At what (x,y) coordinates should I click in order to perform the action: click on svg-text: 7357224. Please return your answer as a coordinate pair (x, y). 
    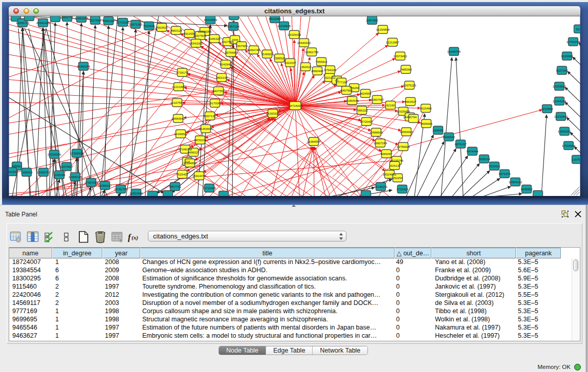
    Looking at the image, I should click on (233, 27).